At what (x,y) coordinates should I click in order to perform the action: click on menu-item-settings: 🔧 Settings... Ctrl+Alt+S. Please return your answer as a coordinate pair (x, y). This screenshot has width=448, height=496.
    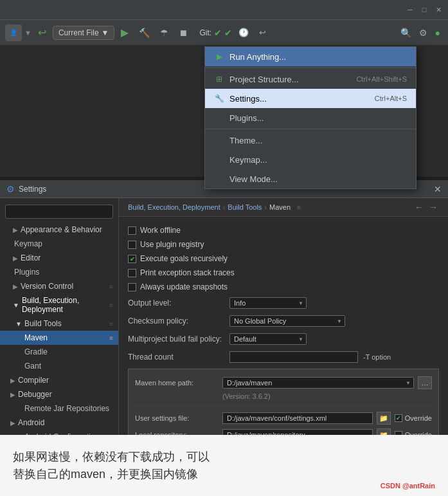
    Looking at the image, I should click on (310, 98).